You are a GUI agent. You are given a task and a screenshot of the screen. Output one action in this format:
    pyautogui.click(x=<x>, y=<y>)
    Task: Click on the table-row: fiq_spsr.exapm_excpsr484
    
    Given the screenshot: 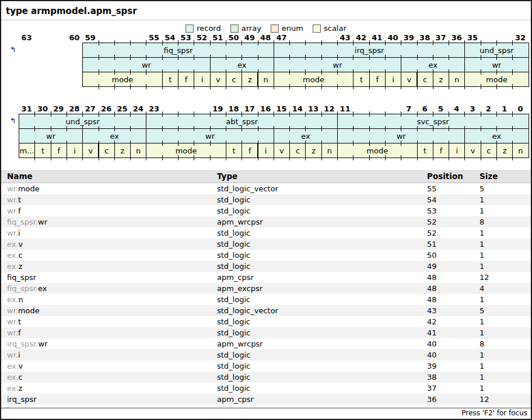 What is the action you would take?
    pyautogui.click(x=266, y=288)
    